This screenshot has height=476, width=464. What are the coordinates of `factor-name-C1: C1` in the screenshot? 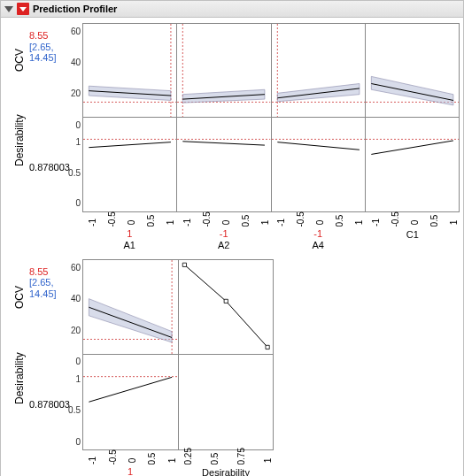 It's located at (413, 234).